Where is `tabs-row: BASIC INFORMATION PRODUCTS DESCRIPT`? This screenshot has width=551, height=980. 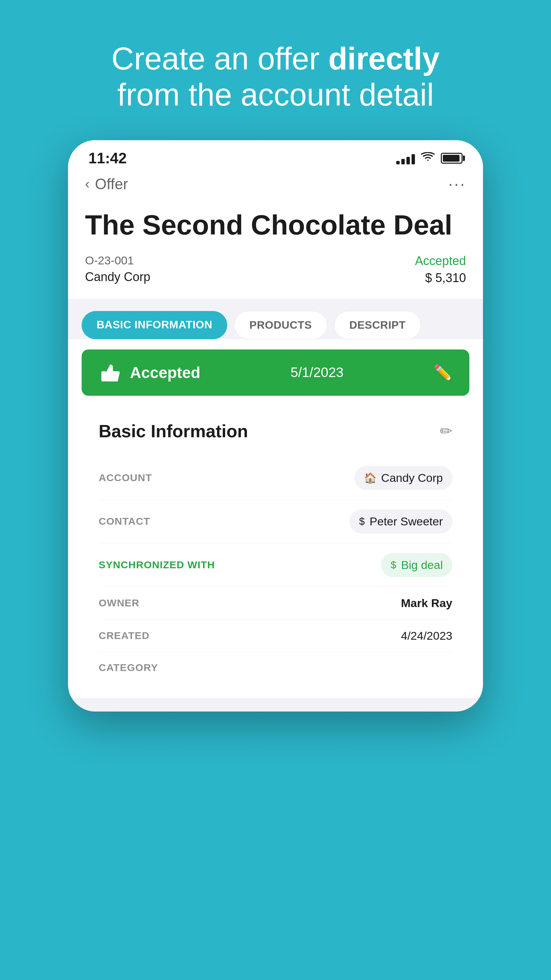 tabs-row: BASIC INFORMATION PRODUCTS DESCRIPT is located at coordinates (275, 325).